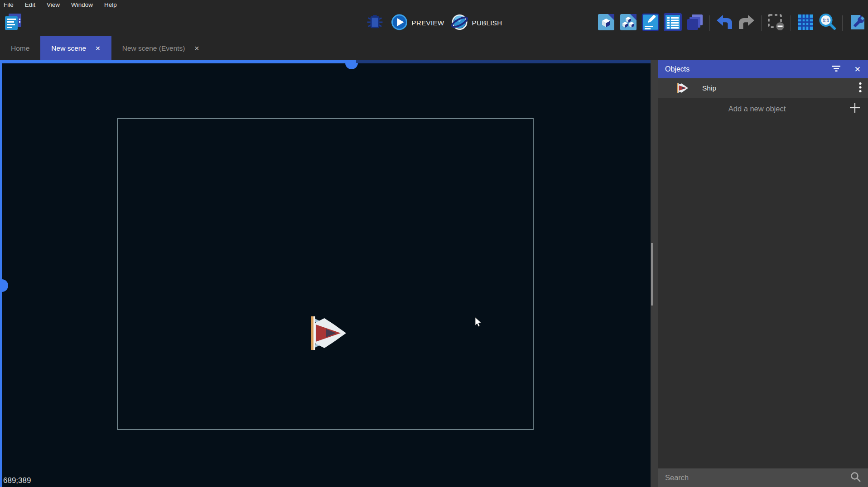 The image size is (868, 487). I want to click on layers-button, so click(695, 23).